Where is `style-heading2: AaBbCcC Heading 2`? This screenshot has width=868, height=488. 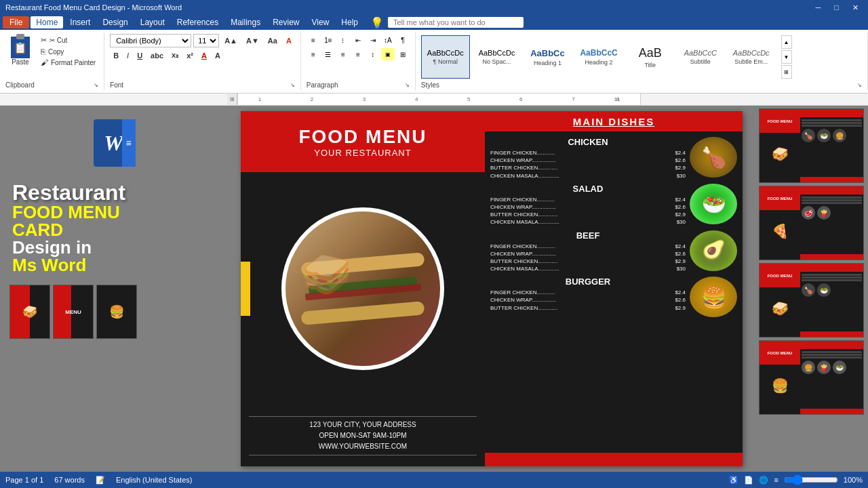 style-heading2: AaBbCcC Heading 2 is located at coordinates (598, 57).